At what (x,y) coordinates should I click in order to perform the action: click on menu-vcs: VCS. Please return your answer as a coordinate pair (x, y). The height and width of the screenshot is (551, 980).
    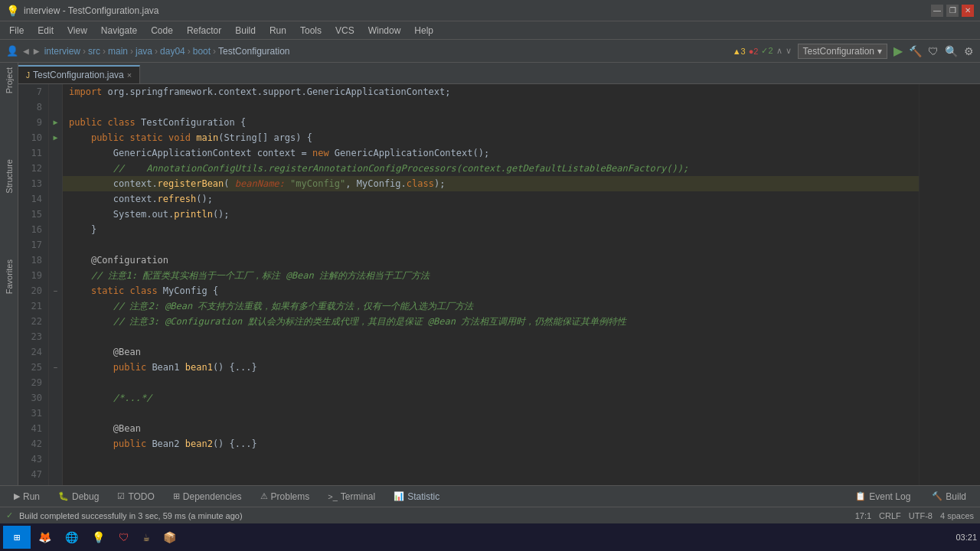
    Looking at the image, I should click on (345, 31).